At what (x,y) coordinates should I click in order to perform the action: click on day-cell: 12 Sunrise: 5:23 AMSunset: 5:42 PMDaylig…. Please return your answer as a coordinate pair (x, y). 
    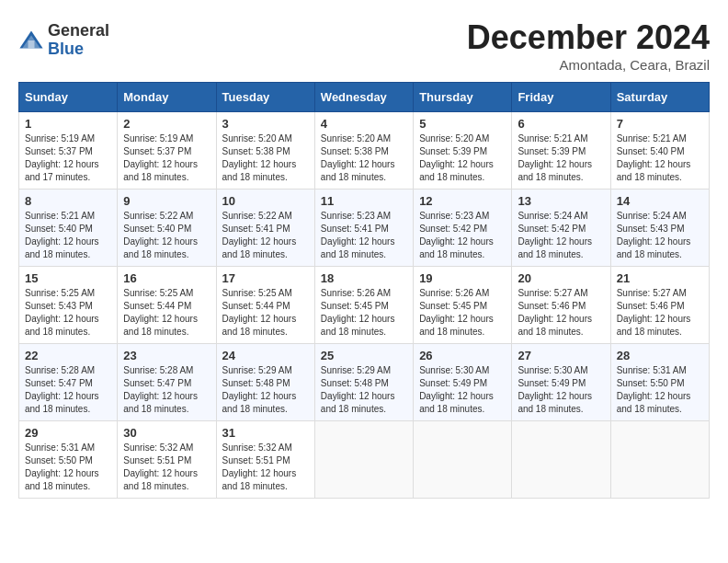
    Looking at the image, I should click on (463, 228).